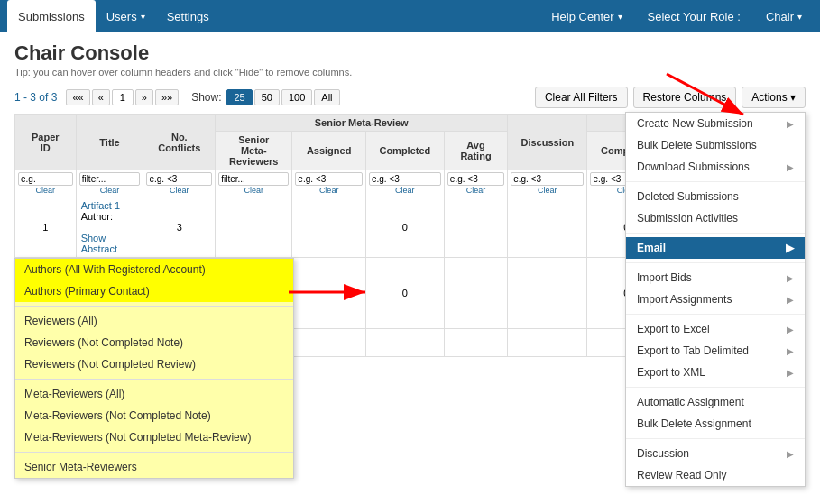  I want to click on filter-assigned-input, so click(328, 179).